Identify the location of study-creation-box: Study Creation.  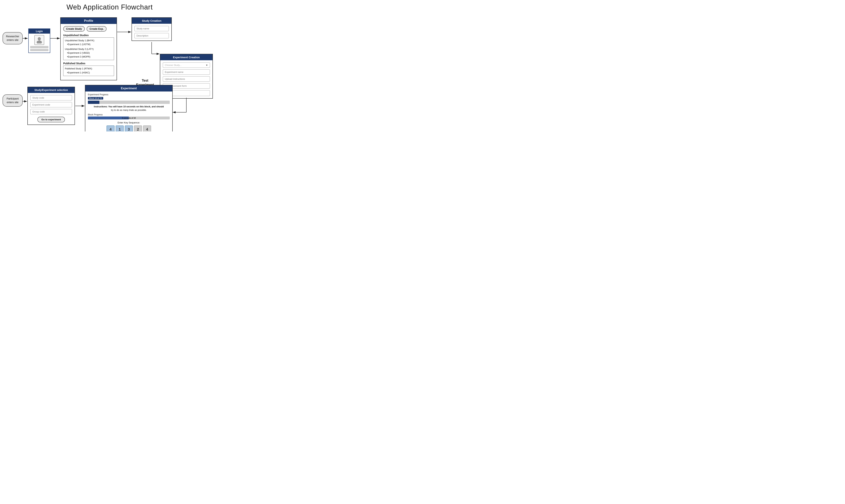
(152, 29).